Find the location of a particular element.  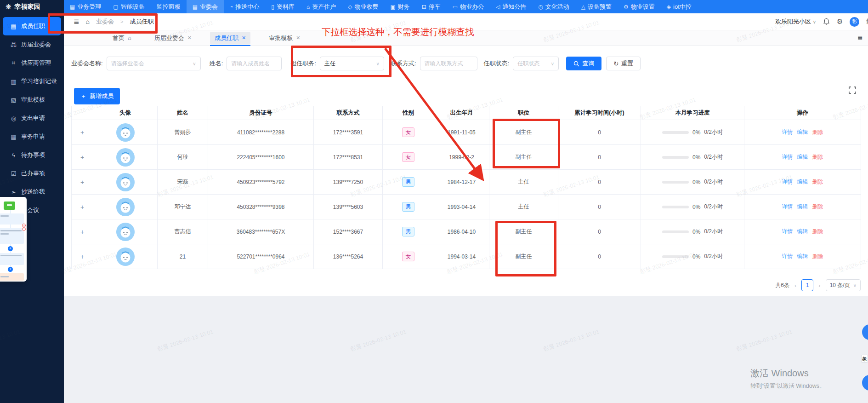

fullscreen-icon is located at coordinates (852, 90).